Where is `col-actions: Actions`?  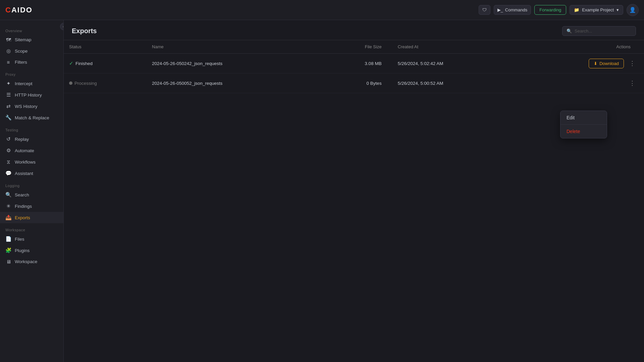 col-actions: Actions is located at coordinates (579, 47).